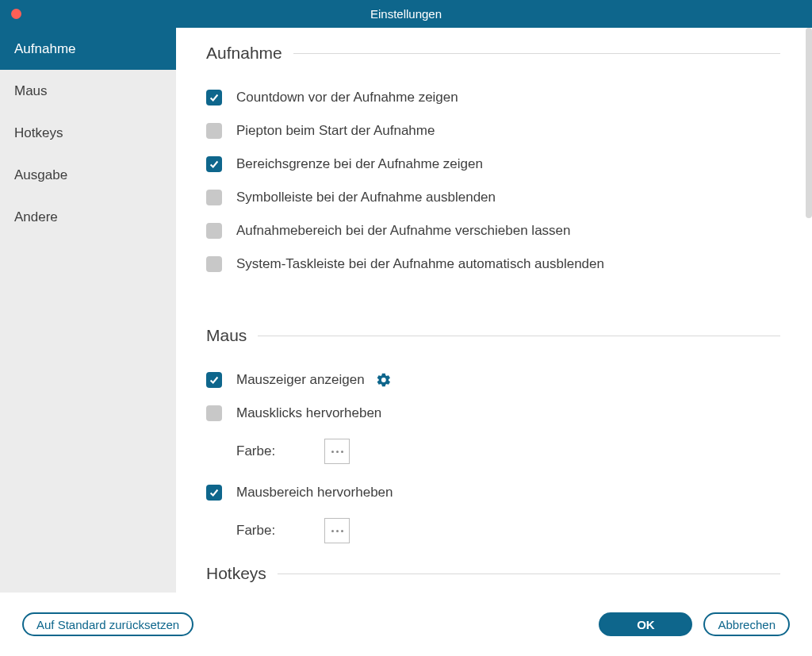  Describe the element at coordinates (366, 198) in the screenshot. I see `check-label: Symbolleiste bei der Aufnahme ausblenden` at that location.